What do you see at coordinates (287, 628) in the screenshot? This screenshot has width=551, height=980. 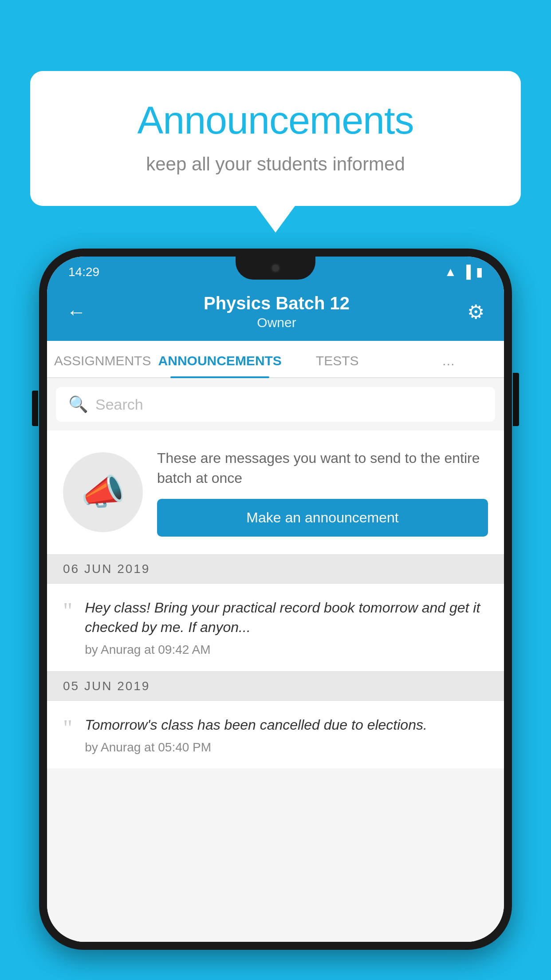 I see `announcement-content-1: Hey class! Bring your practical record b…` at bounding box center [287, 628].